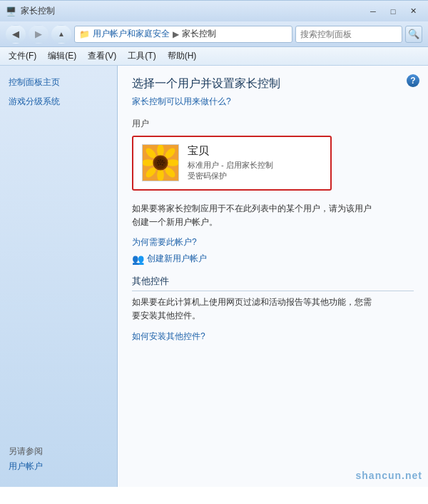 The height and width of the screenshot is (504, 428). What do you see at coordinates (177, 258) in the screenshot?
I see `create-account-link: 创建新用户帐户` at bounding box center [177, 258].